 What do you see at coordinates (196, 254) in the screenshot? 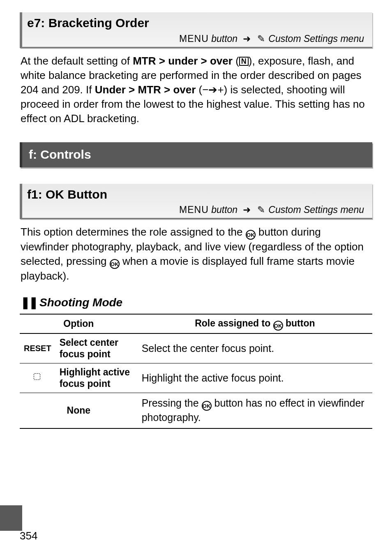
I see `f1-body: This option determines the role assigned…` at bounding box center [196, 254].